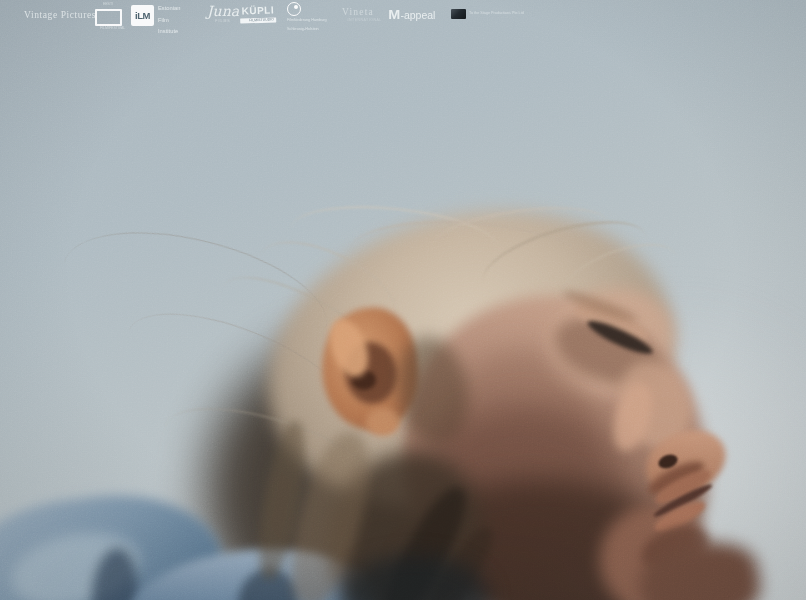 This screenshot has width=806, height=600. Describe the element at coordinates (169, 20) in the screenshot. I see `efi-line: Film` at that location.